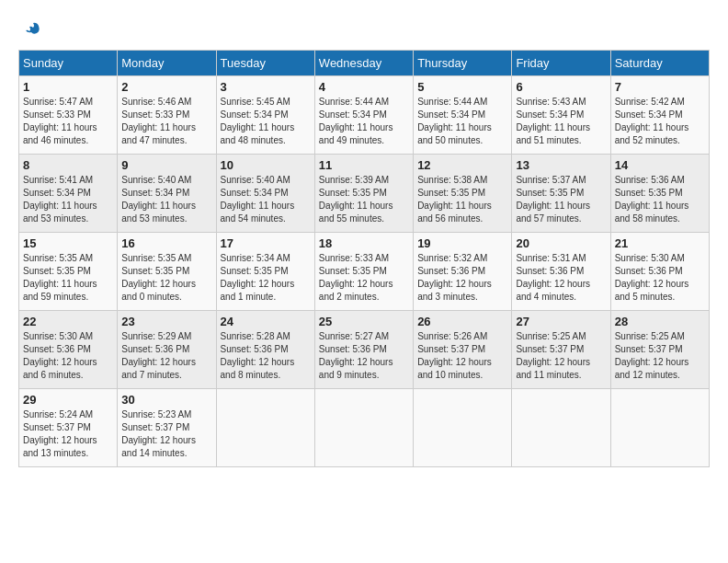 The image size is (728, 563). Describe the element at coordinates (68, 63) in the screenshot. I see `day-header-sunday: Sunday` at that location.